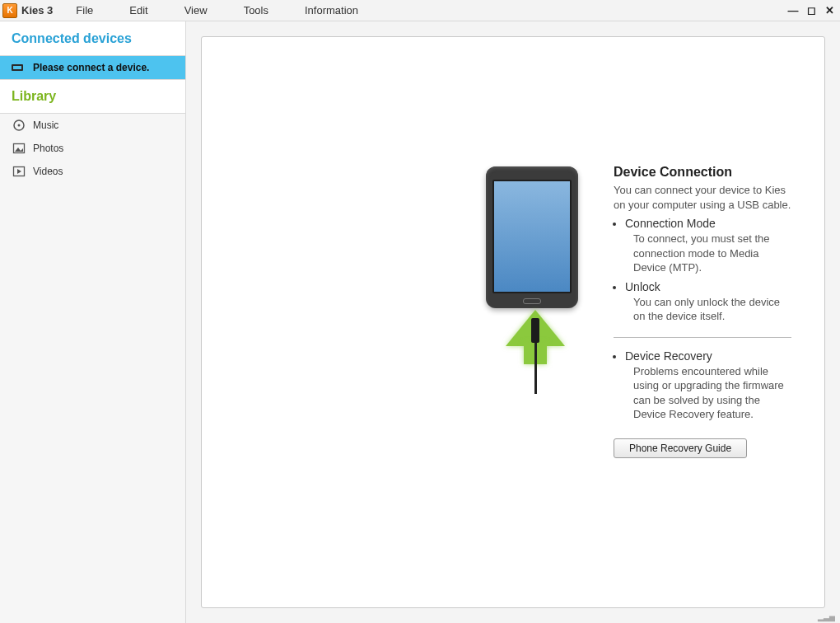 Image resolution: width=840 pixels, height=623 pixels. Describe the element at coordinates (712, 254) in the screenshot. I see `tip-desc: To connect, you must set the connection …` at that location.